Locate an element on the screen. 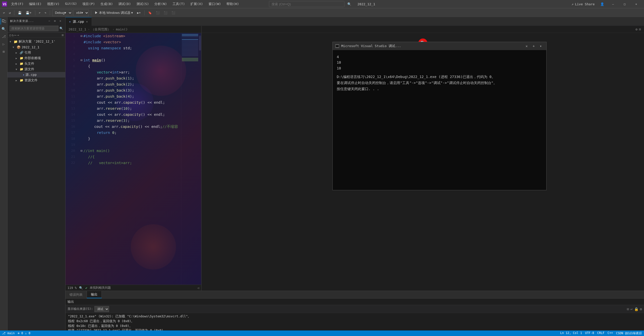 The image size is (644, 336). menu-tools: 工具(T) is located at coordinates (179, 4).